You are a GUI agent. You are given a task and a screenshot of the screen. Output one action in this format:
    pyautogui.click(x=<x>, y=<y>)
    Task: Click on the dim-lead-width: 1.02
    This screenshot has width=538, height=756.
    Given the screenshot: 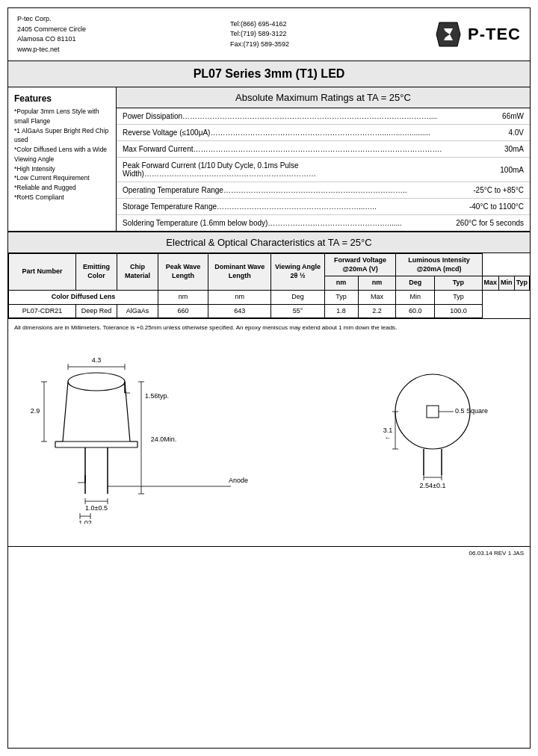 What is the action you would take?
    pyautogui.click(x=85, y=521)
    